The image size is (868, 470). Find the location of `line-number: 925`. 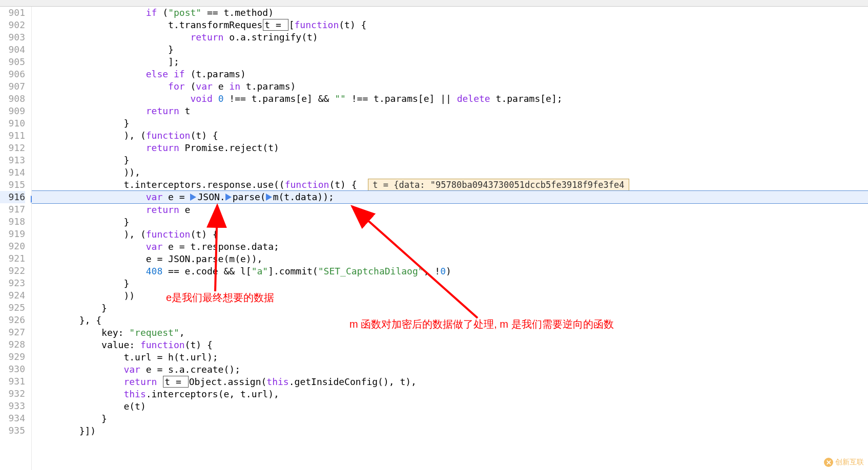

line-number: 925 is located at coordinates (12, 308).